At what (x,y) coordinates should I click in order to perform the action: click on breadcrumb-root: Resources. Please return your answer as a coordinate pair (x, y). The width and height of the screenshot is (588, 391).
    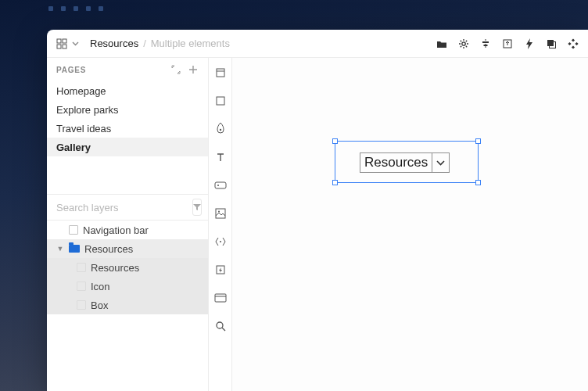
    Looking at the image, I should click on (114, 44).